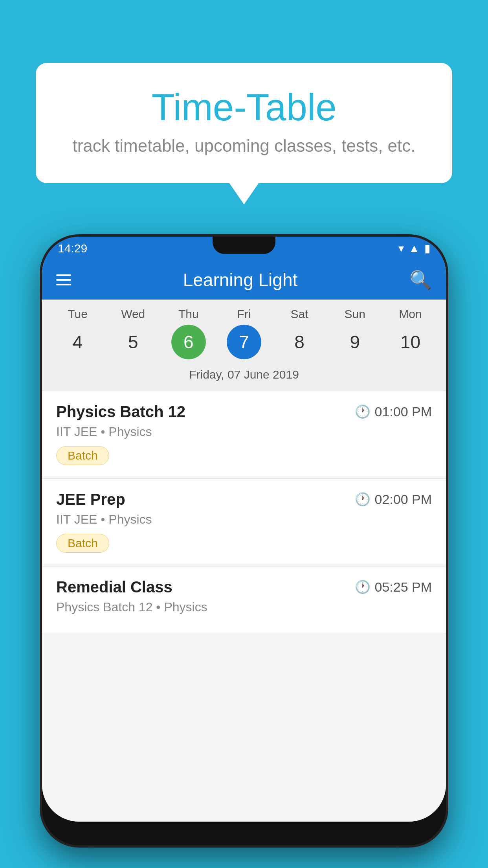 Image resolution: width=488 pixels, height=868 pixels. I want to click on event-header: JEE Prep🕐02:00 PM, so click(244, 499).